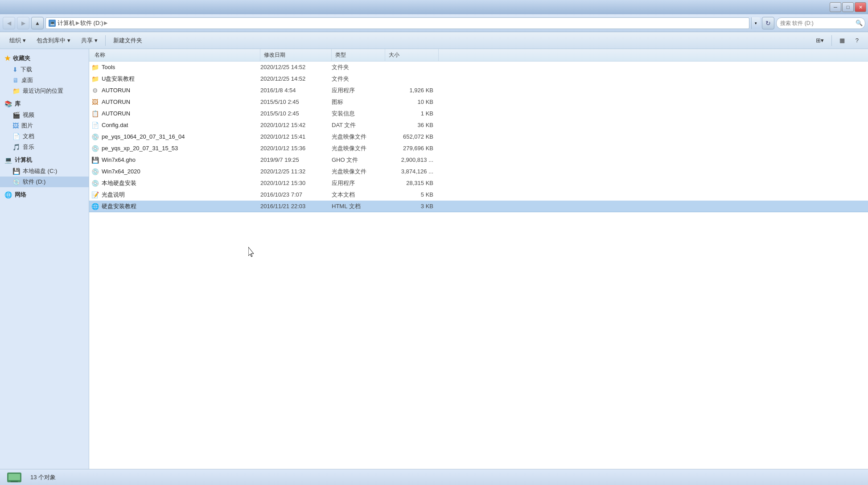 This screenshot has width=868, height=485. I want to click on minimize-button: ─, so click(835, 7).